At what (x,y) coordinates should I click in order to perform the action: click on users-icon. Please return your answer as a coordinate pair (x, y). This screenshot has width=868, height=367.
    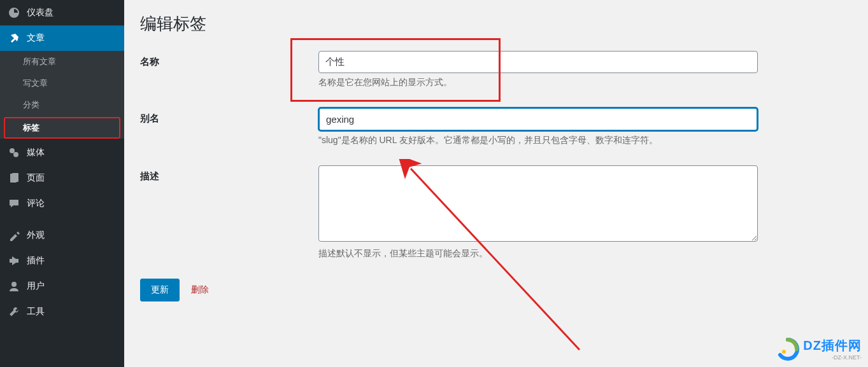
    Looking at the image, I should click on (14, 286).